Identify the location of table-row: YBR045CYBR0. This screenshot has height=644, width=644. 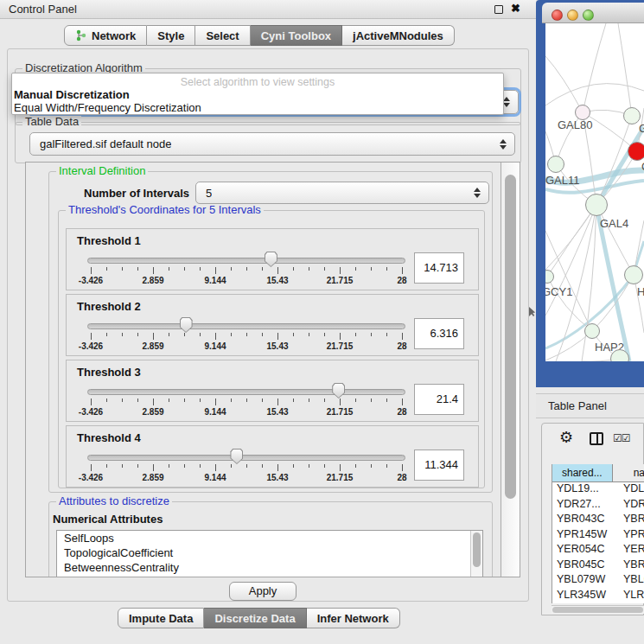
(598, 566).